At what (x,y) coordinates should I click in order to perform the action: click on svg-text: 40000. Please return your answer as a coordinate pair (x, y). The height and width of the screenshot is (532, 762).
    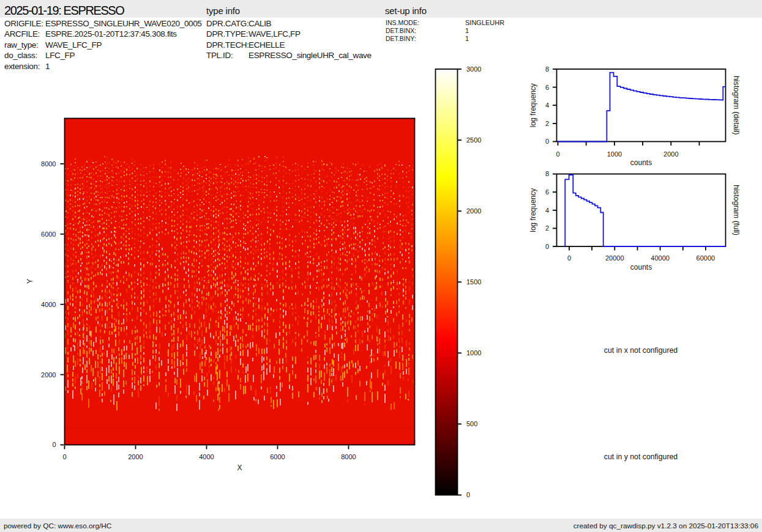
    Looking at the image, I should click on (660, 258).